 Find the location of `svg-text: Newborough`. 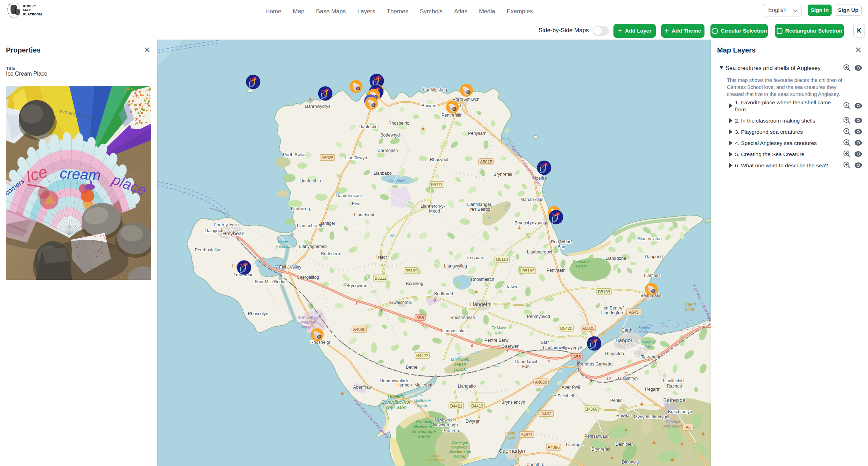

svg-text: Newborough is located at coordinates (424, 432).